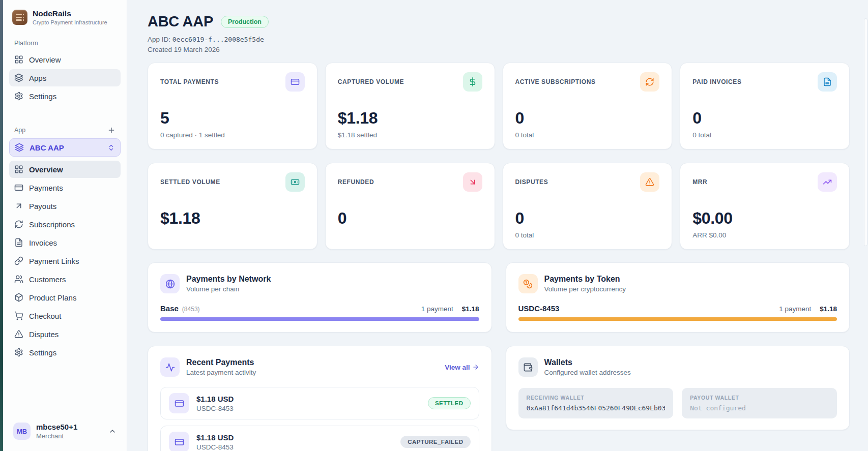 This screenshot has height=451, width=868. Describe the element at coordinates (588, 206) in the screenshot. I see `stat-card-disputes: DISPUTES 0 0 total` at that location.